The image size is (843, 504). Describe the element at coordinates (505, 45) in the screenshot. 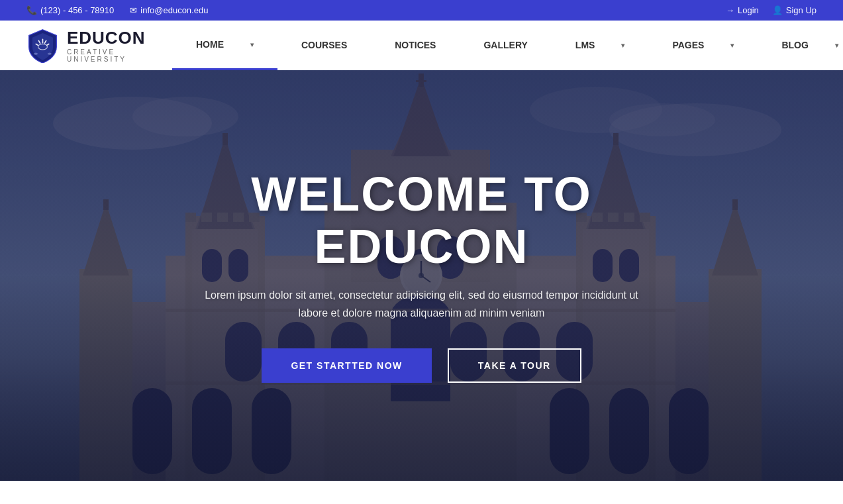

I see `nav-label-gallery: GALLERY` at that location.